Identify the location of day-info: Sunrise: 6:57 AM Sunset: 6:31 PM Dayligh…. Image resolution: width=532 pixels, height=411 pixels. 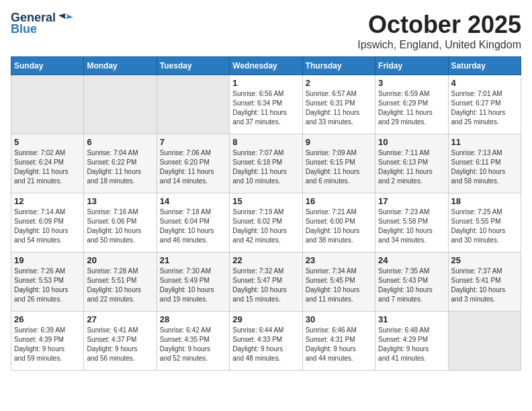
(339, 108).